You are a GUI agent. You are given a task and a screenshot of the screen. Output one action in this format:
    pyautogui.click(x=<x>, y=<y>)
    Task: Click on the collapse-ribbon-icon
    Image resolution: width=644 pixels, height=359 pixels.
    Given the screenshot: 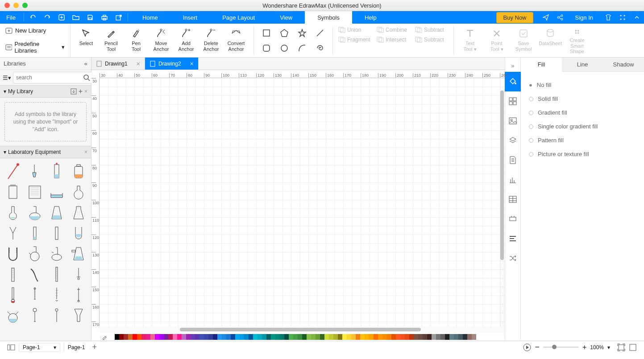 What is the action you would take?
    pyautogui.click(x=637, y=17)
    